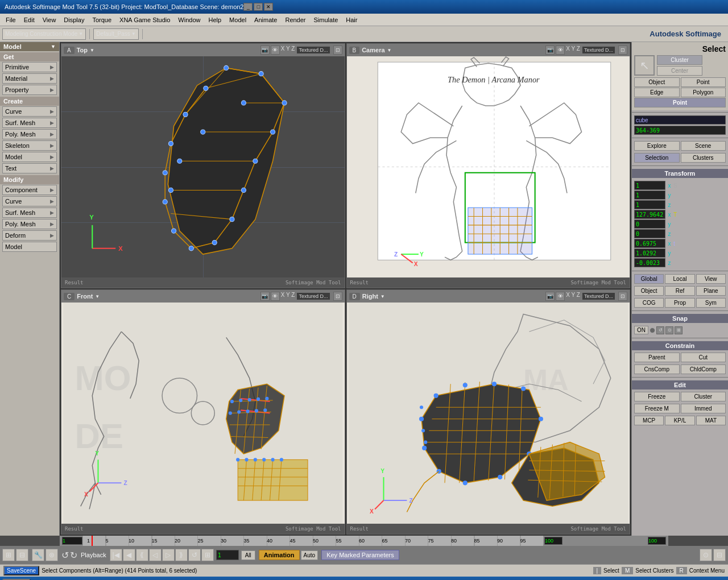 The width and height of the screenshot is (728, 580). What do you see at coordinates (704, 82) in the screenshot?
I see `point-button: Point` at bounding box center [704, 82].